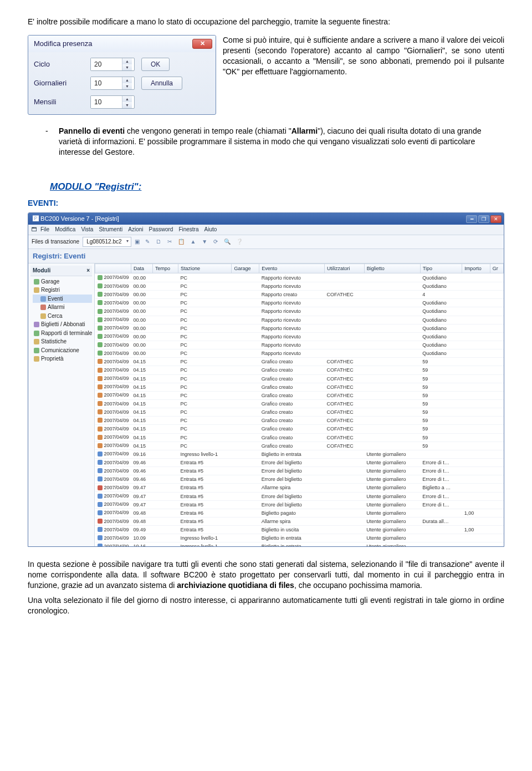 The height and width of the screenshot is (771, 532). What do you see at coordinates (188, 230) in the screenshot?
I see `menu-item: Finestra` at bounding box center [188, 230].